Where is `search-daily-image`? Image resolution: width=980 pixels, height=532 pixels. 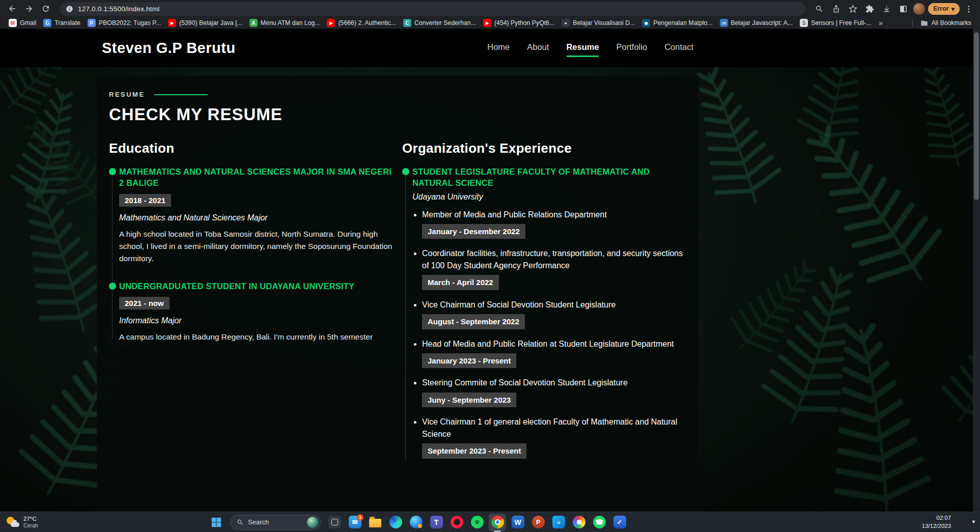 search-daily-image is located at coordinates (313, 522).